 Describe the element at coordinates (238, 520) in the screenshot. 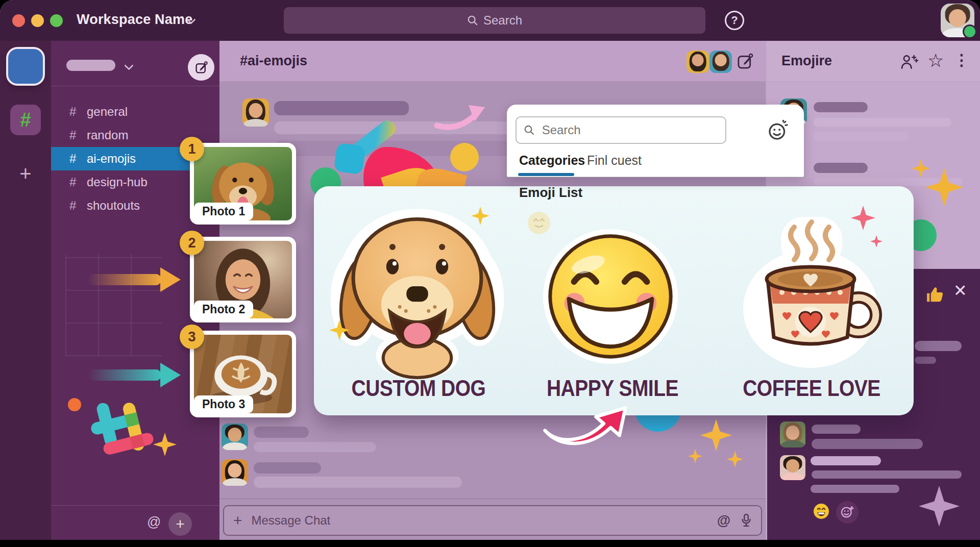

I see `attach-icon: +` at that location.